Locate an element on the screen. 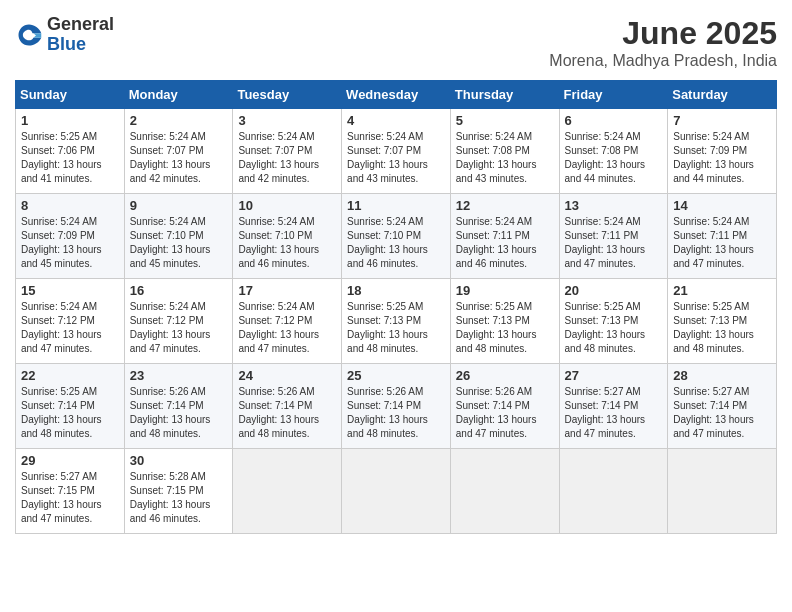 The height and width of the screenshot is (612, 792). calendar-cell: 2 Sunrise: 5:24 AMSunset: 7:07 PMDayligh… is located at coordinates (178, 152).